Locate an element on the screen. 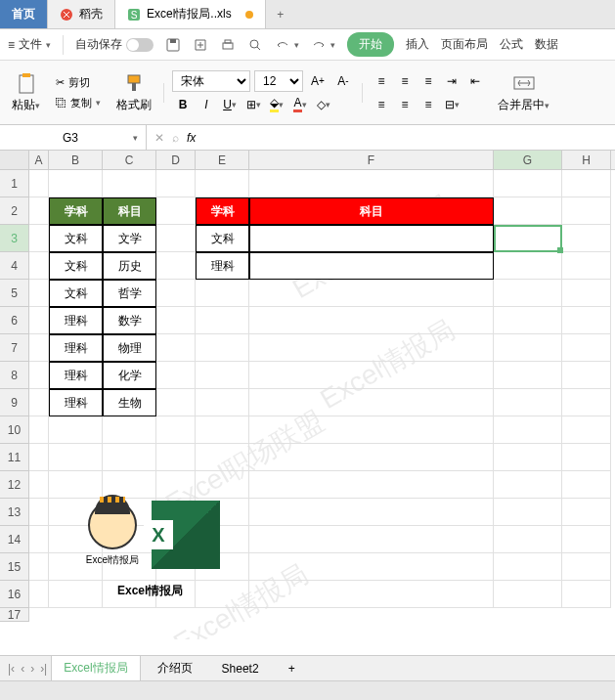 This screenshot has height=700, width=615. print-button is located at coordinates (228, 45).